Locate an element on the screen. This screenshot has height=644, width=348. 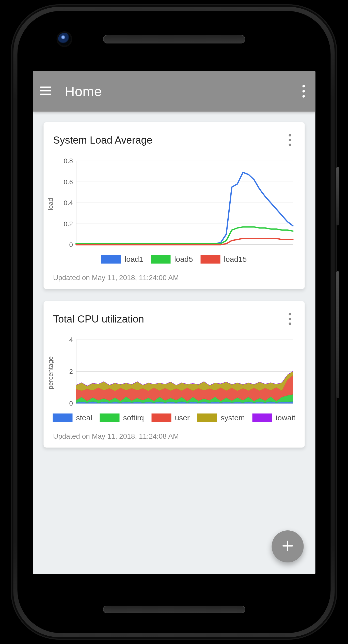
y-axis-label: load is located at coordinates (51, 204).